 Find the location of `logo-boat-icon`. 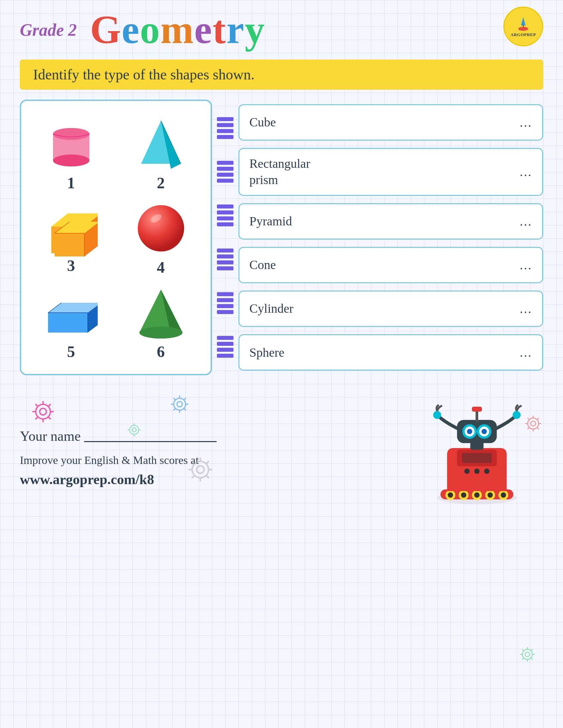

logo-boat-icon is located at coordinates (524, 24).